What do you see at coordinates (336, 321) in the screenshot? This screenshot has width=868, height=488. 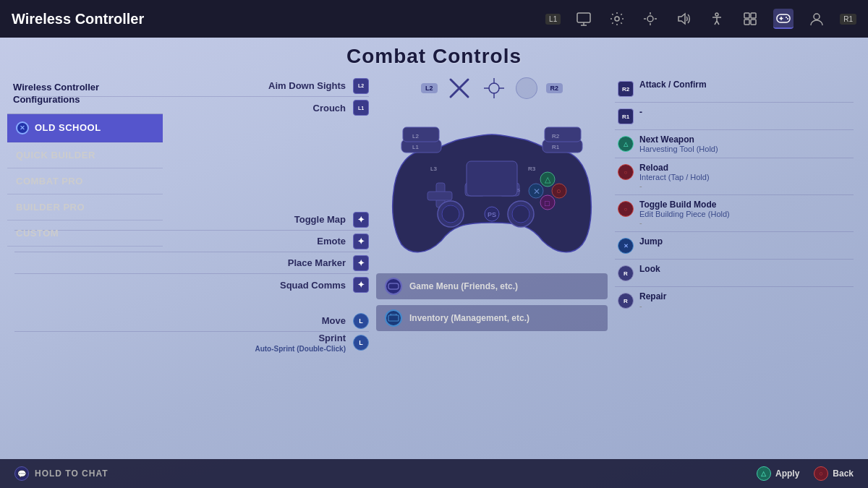 I see `move-label: Move` at bounding box center [336, 321].